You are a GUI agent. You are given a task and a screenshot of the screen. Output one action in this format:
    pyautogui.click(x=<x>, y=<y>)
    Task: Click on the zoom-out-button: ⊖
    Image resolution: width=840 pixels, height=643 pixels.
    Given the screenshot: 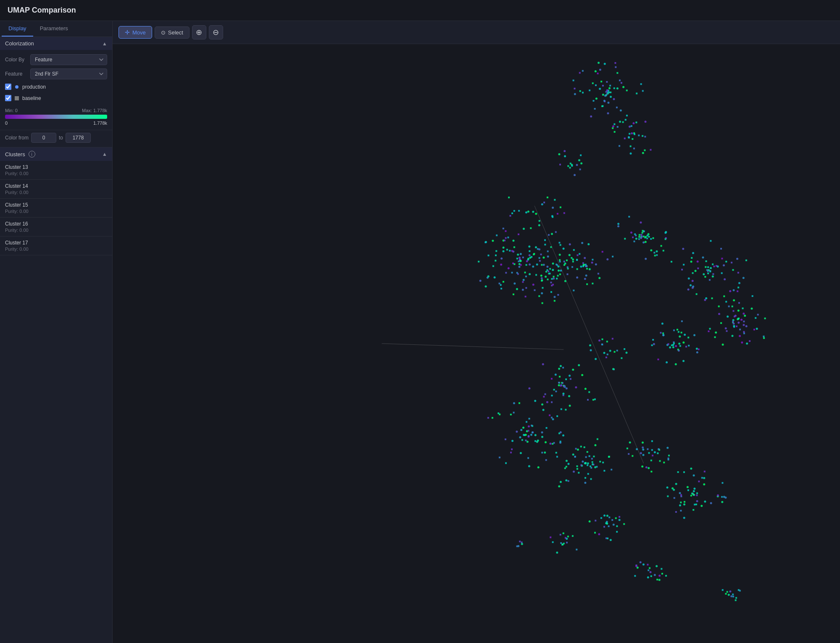 What is the action you would take?
    pyautogui.click(x=216, y=32)
    